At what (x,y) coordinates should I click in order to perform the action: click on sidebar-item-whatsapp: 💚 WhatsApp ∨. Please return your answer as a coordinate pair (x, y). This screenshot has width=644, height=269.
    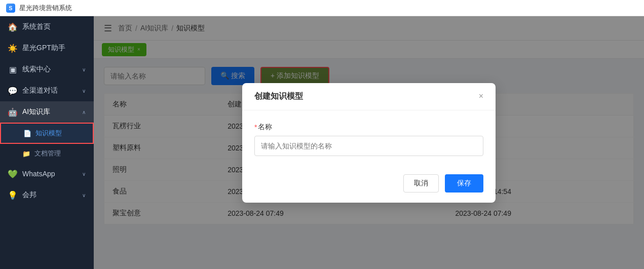
    Looking at the image, I should click on (47, 174).